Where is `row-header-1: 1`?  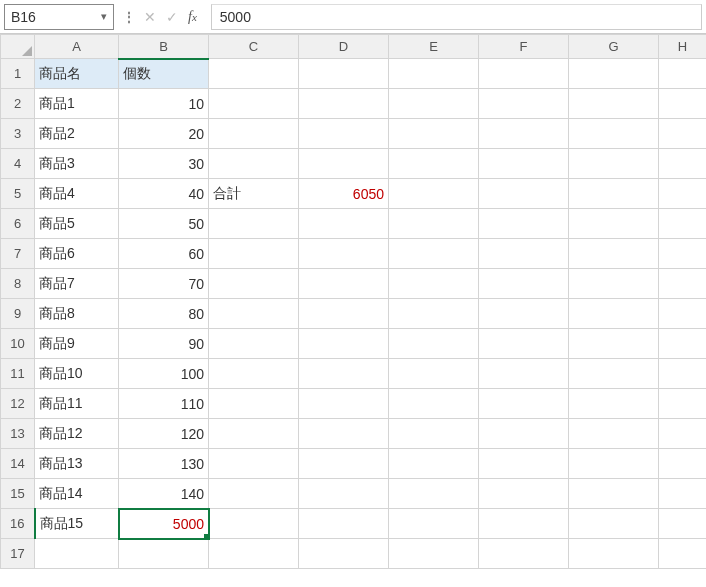 row-header-1: 1 is located at coordinates (18, 74).